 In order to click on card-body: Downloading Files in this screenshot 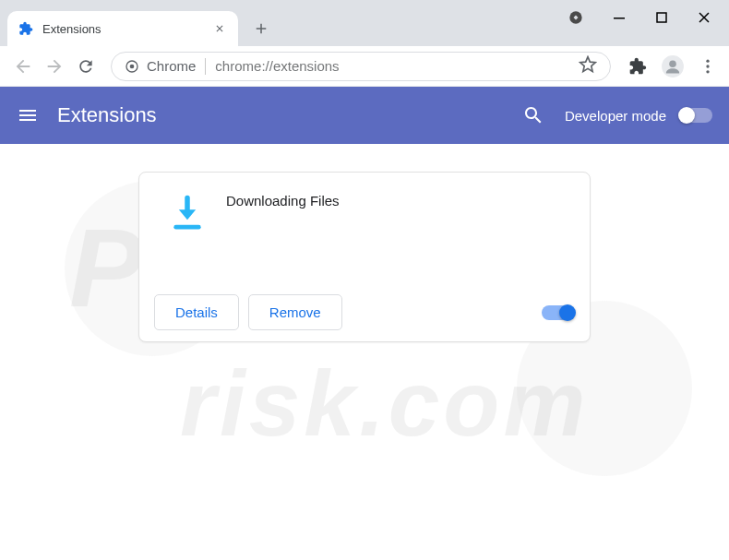, I will do `click(364, 228)`.